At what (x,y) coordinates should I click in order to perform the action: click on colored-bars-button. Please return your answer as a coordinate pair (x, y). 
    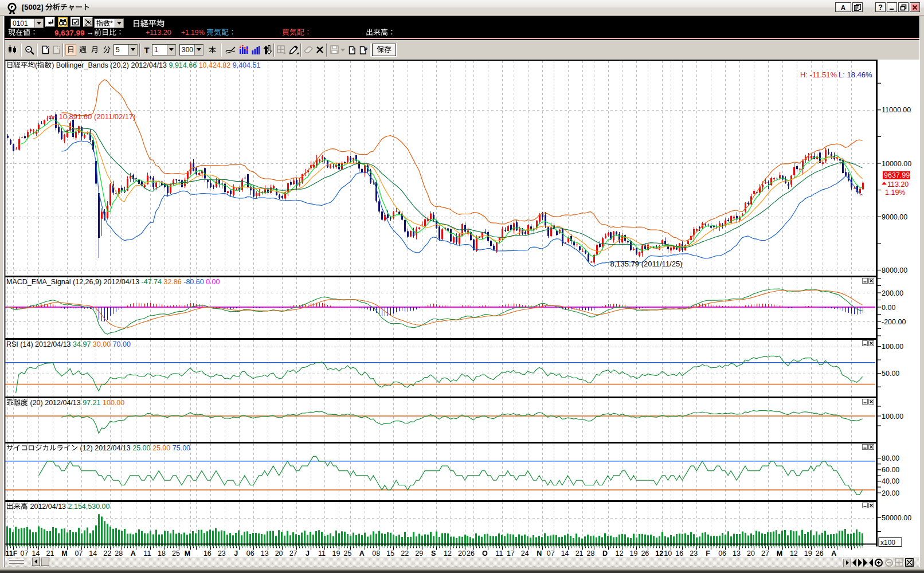
    Looking at the image, I should click on (244, 50).